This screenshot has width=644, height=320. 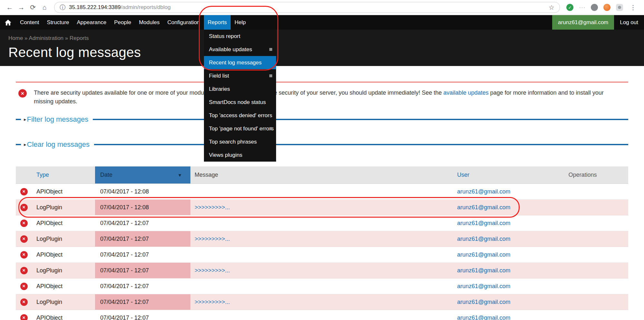 I want to click on menu-item-status-report: Status report, so click(x=240, y=36).